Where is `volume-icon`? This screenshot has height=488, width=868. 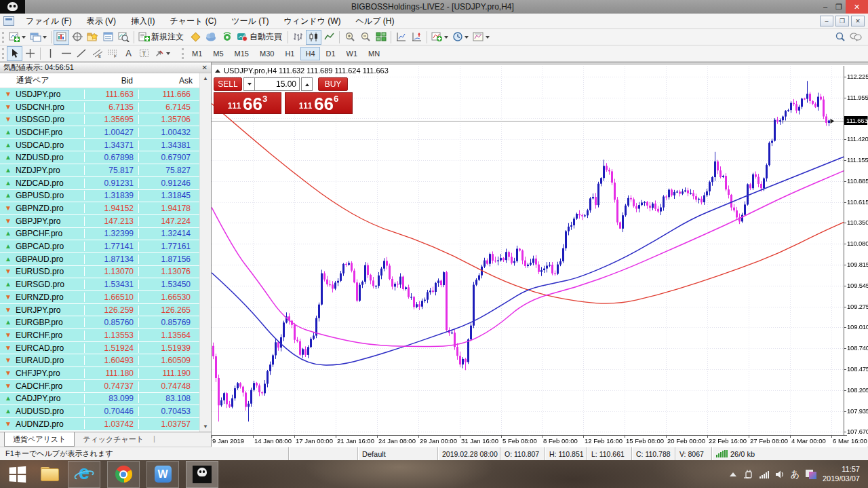 volume-icon is located at coordinates (780, 474).